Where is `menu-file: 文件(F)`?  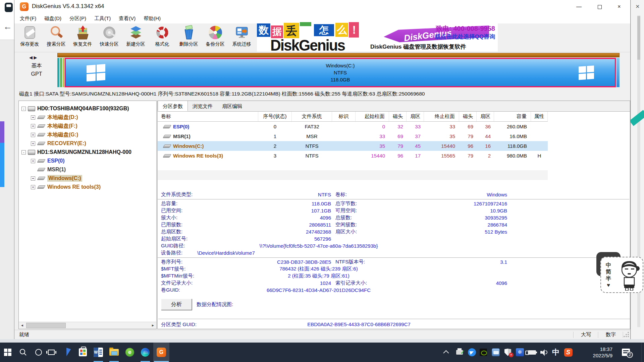
menu-file: 文件(F) is located at coordinates (28, 18).